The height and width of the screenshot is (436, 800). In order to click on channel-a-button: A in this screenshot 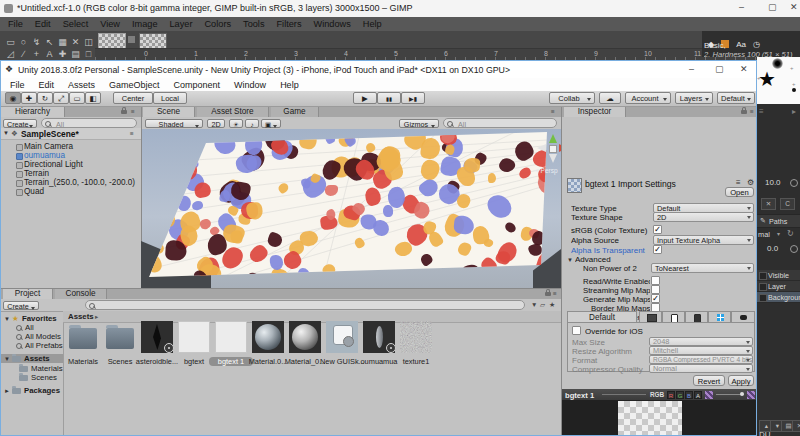, I will do `click(698, 395)`.